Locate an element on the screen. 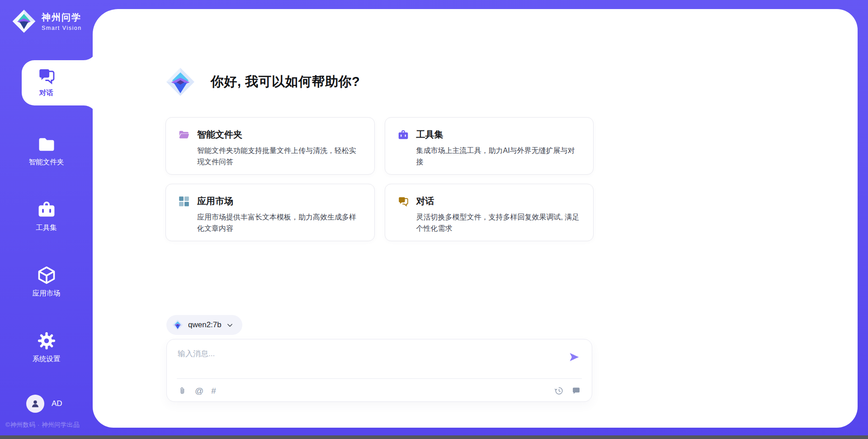 Image resolution: width=868 pixels, height=439 pixels. card-smart-folder: 智能文件夹 智能文件夹功能支持批量文件上传与清洗，轻松实现文件问答 is located at coordinates (270, 146).